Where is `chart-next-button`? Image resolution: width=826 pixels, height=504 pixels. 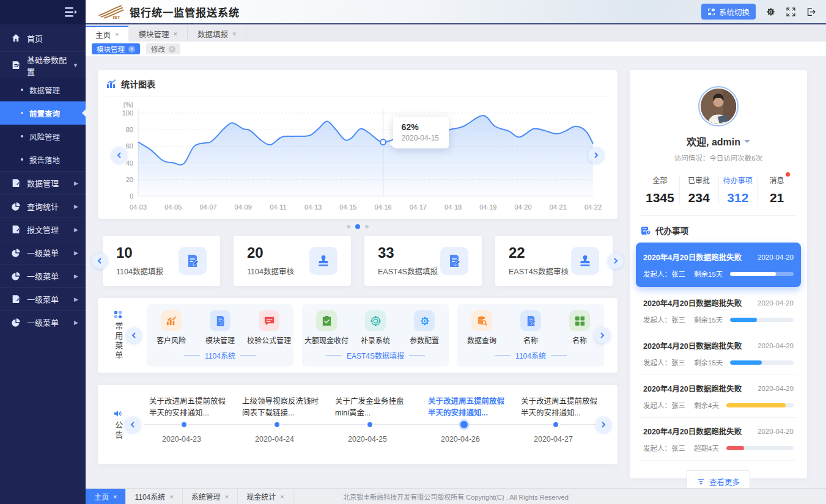
chart-next-button is located at coordinates (596, 155).